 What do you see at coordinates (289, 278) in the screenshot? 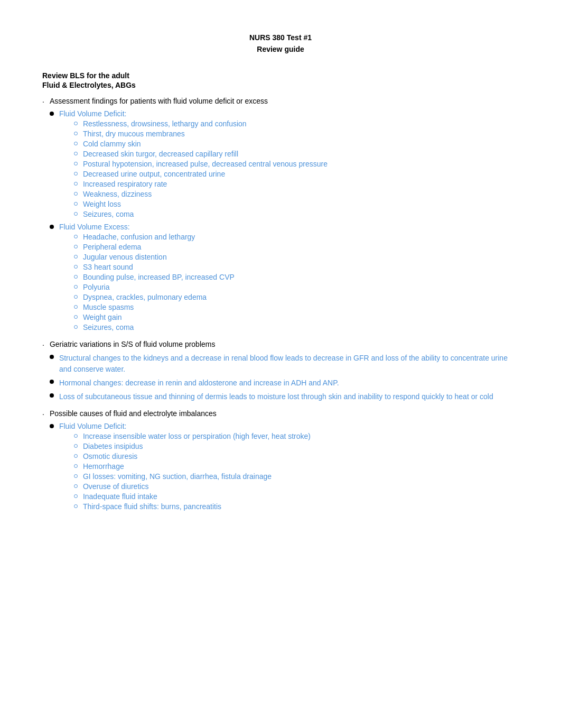
I see `fluid-excess-content: Fluid Volume Excess: Headache, confusion…` at bounding box center [289, 278].